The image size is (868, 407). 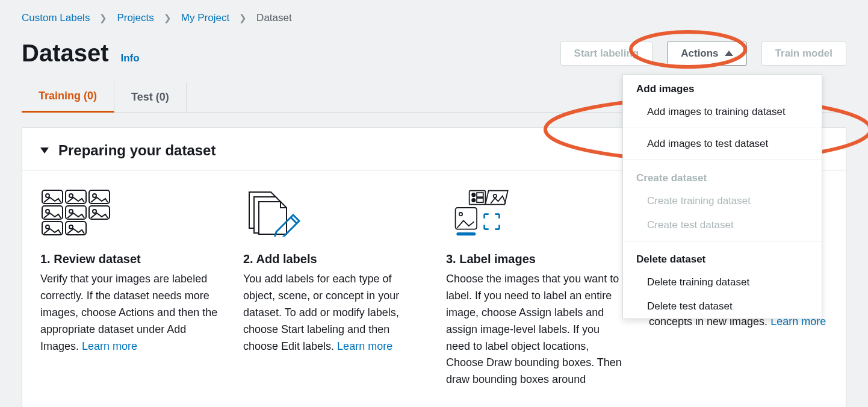 I want to click on actions-button-label: Actions, so click(x=699, y=54).